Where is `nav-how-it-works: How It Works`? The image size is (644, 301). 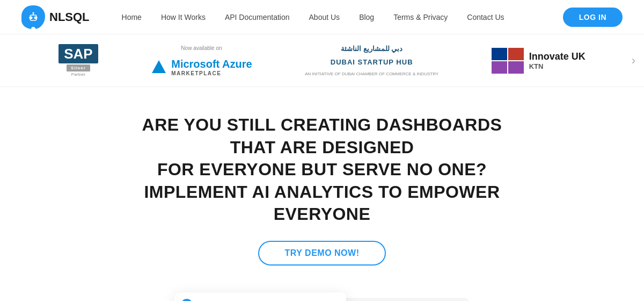 nav-how-it-works: How It Works is located at coordinates (184, 17).